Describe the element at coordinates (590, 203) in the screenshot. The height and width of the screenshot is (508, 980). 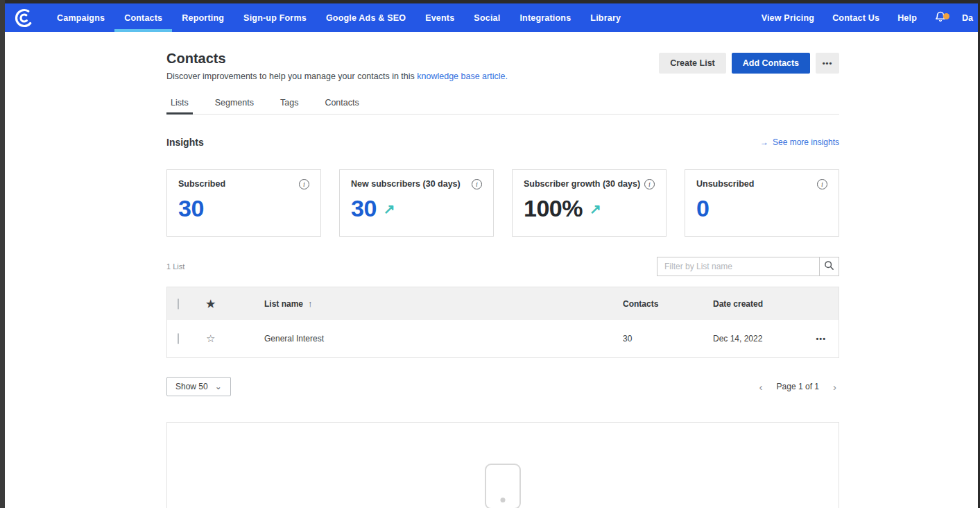
I see `stat-card-2: Subscriber growth (30 days) i 100% ↗` at that location.